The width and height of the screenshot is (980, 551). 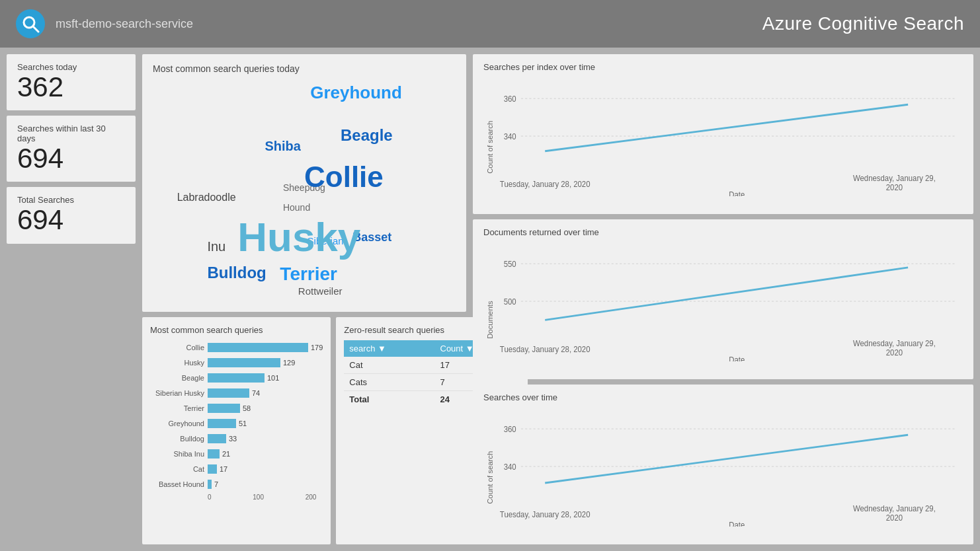 What do you see at coordinates (71, 87) in the screenshot?
I see `searches-today-value: 362` at bounding box center [71, 87].